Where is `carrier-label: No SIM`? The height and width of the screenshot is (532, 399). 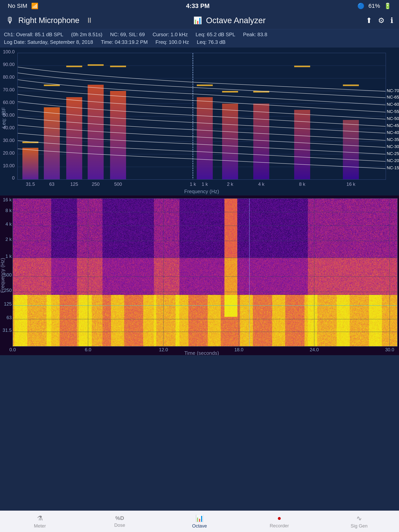 carrier-label: No SIM is located at coordinates (17, 6).